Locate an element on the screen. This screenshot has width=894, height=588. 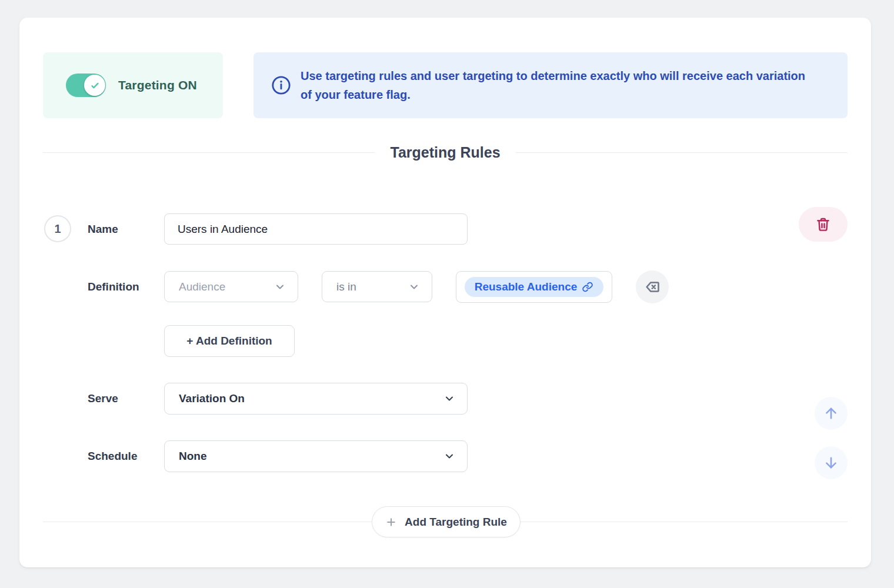
arrow-down-icon is located at coordinates (831, 463).